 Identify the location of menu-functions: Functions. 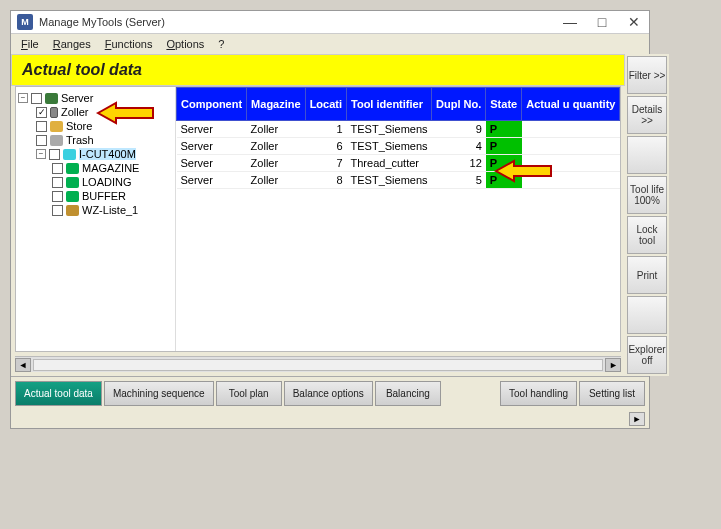
(129, 44).